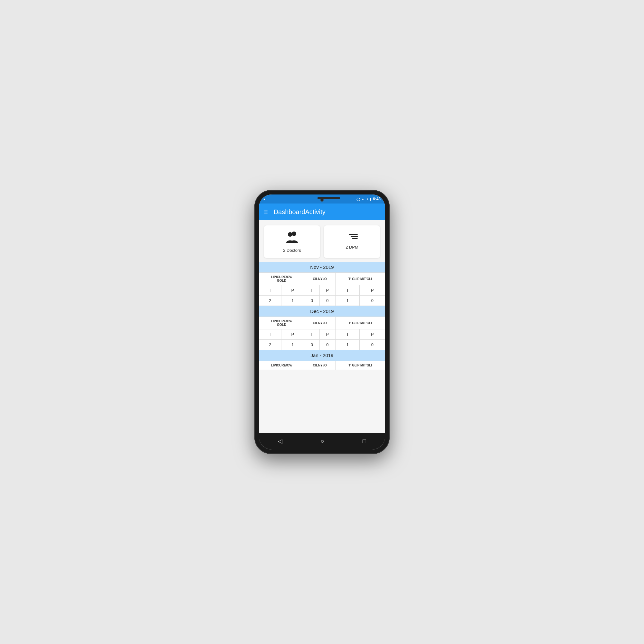 The width and height of the screenshot is (644, 644). What do you see at coordinates (322, 327) in the screenshot?
I see `main-content: 2 Doctors 2 DPM Nov - 2019` at bounding box center [322, 327].